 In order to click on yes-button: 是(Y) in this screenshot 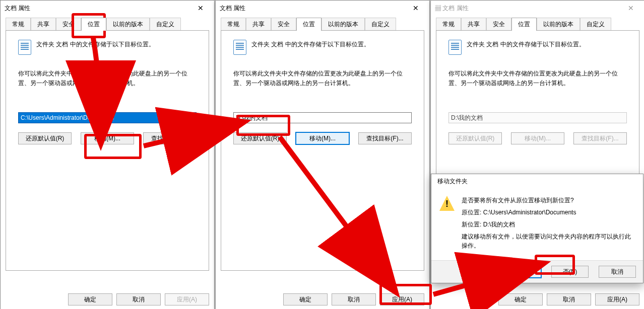, I will do `click(523, 272)`.